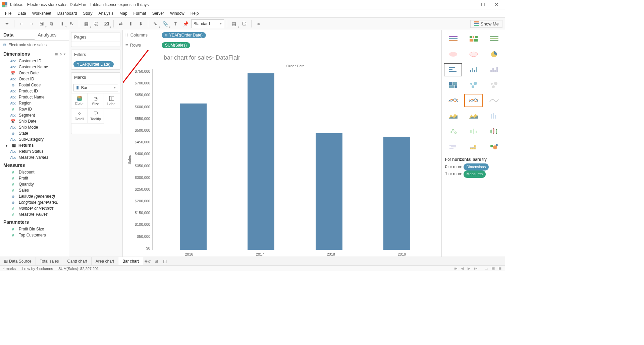 Image resolution: width=644 pixels, height=345 pixels. Describe the element at coordinates (94, 64) in the screenshot. I see `filter-pill-year: YEAR(Order Date)` at that location.